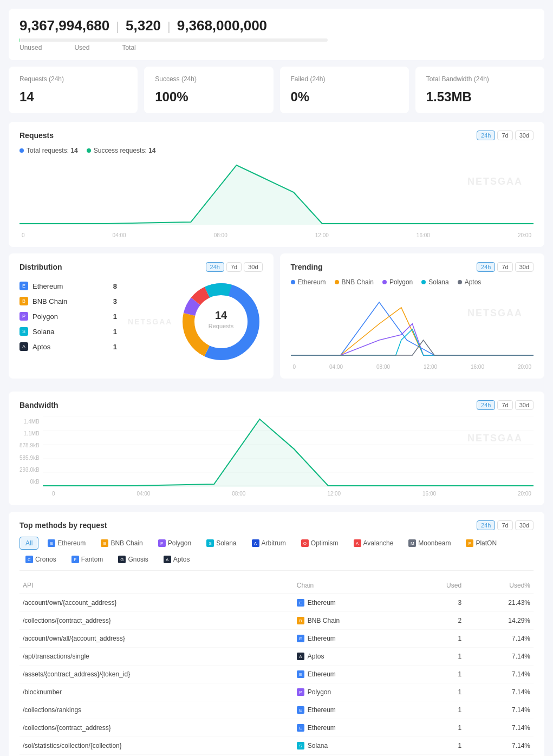  Describe the element at coordinates (276, 453) in the screenshot. I see `bandwidth-chart-wrapper: 1.4MB 1.1MB 878.9kB 585.9kB 293.0kB 0kB …` at that location.